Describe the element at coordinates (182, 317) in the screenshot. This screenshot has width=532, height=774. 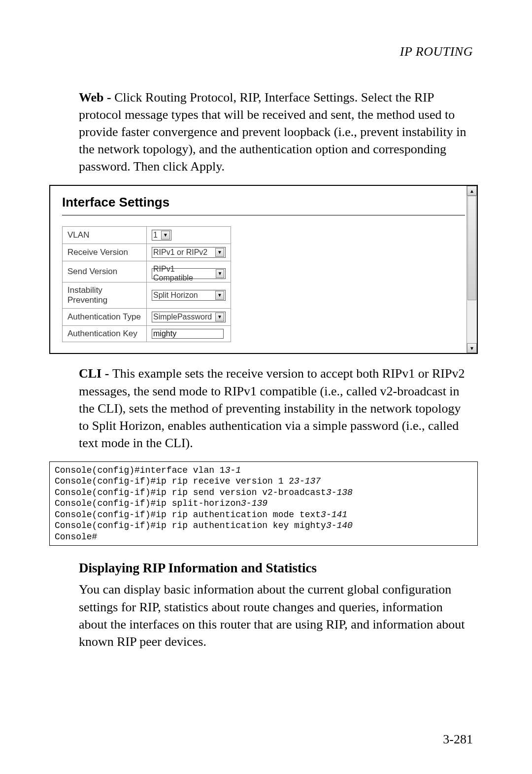
I see `authentication-type-value: SimplePassword` at that location.